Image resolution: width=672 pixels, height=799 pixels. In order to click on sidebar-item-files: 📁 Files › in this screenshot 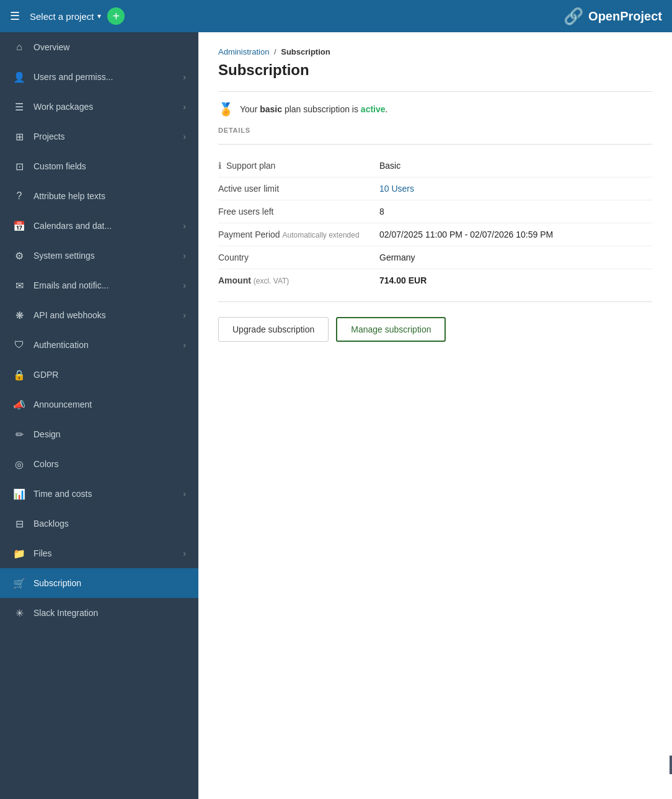, I will do `click(99, 553)`.